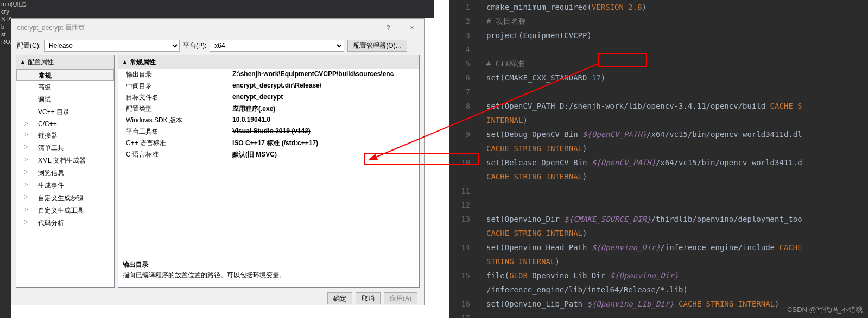  Describe the element at coordinates (45, 99) in the screenshot. I see `tree-item-label: 调试` at that location.